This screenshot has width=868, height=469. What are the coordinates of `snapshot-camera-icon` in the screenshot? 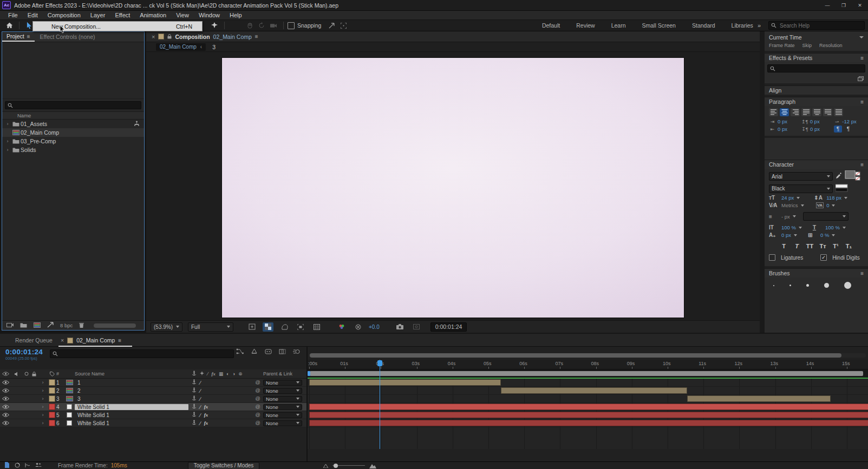 It's located at (400, 327).